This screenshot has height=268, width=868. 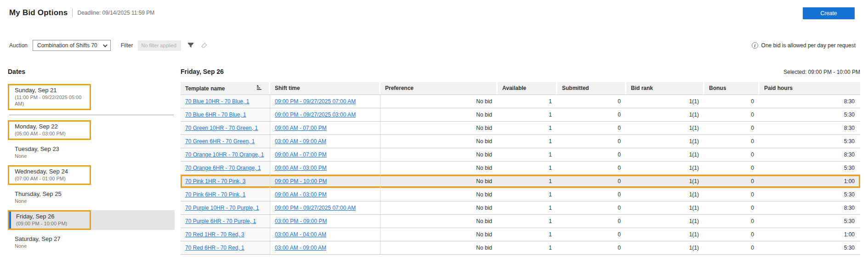 I want to click on table-row: 70 Orange 6HR - 70 Orange, 1 09:00 AM - …, so click(x=520, y=168).